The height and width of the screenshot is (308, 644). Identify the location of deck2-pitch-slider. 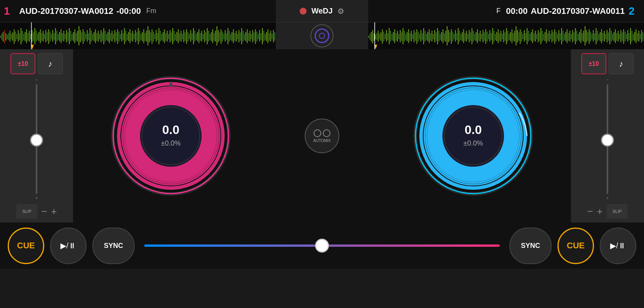
(607, 139).